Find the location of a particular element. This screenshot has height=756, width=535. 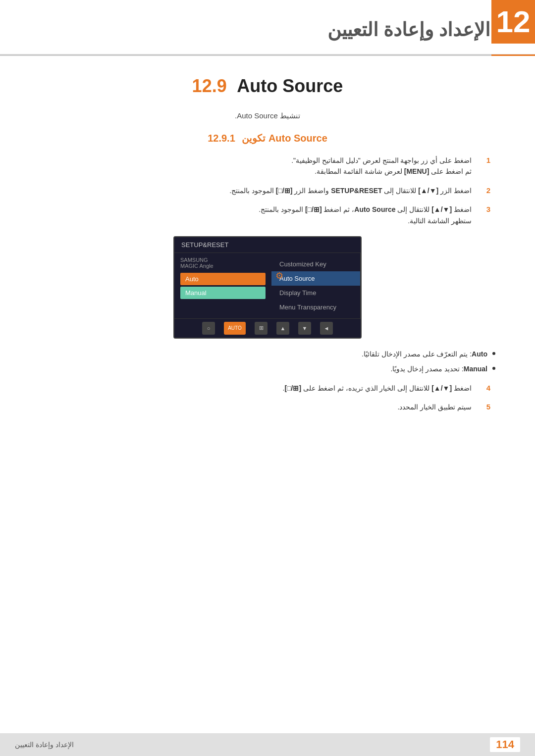

menu-nav-bar: ◄ ▼ ▲ ⊞ AUTO ○ is located at coordinates (268, 328).